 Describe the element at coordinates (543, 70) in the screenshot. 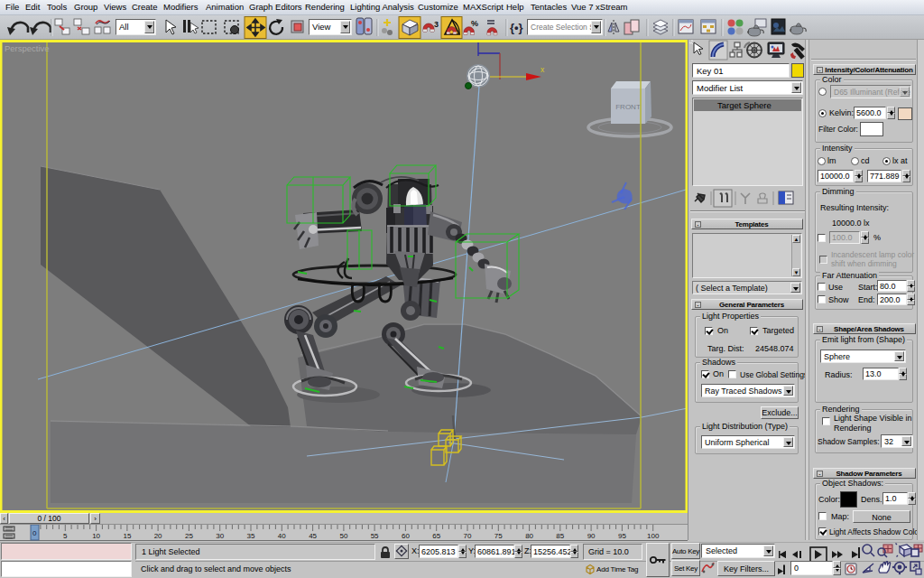

I see `svg-text: x` at that location.